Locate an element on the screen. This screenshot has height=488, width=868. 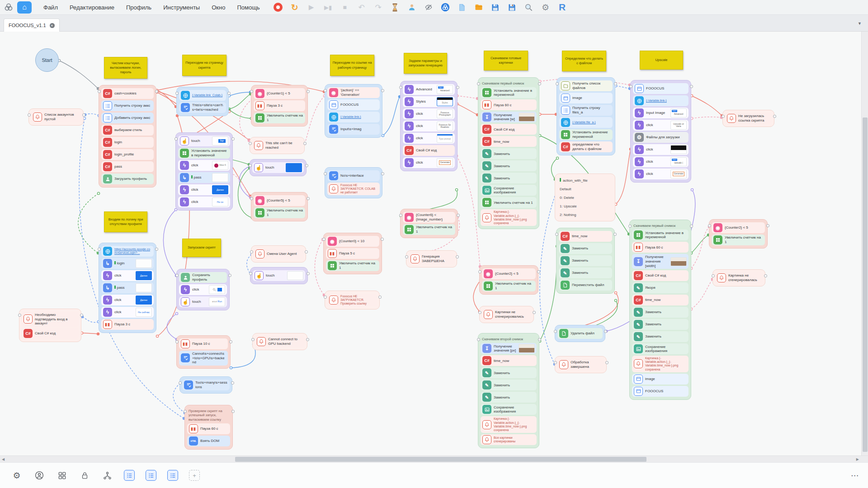
tab-close-icon: ✕ is located at coordinates (52, 25).